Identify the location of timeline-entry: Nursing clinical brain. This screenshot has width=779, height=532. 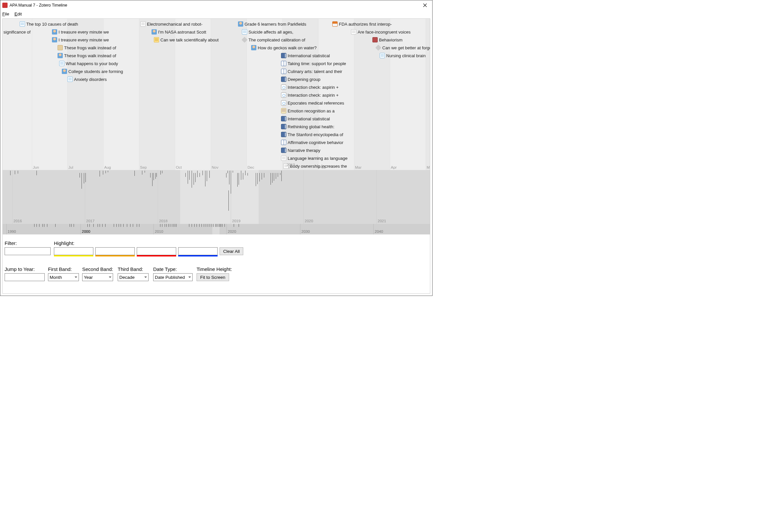
(403, 56).